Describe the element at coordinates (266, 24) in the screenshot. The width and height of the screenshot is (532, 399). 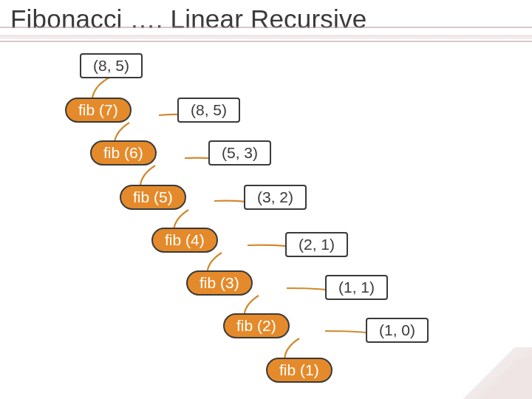
I see `title-bar: Fibonacci …. Linear Recursive` at that location.